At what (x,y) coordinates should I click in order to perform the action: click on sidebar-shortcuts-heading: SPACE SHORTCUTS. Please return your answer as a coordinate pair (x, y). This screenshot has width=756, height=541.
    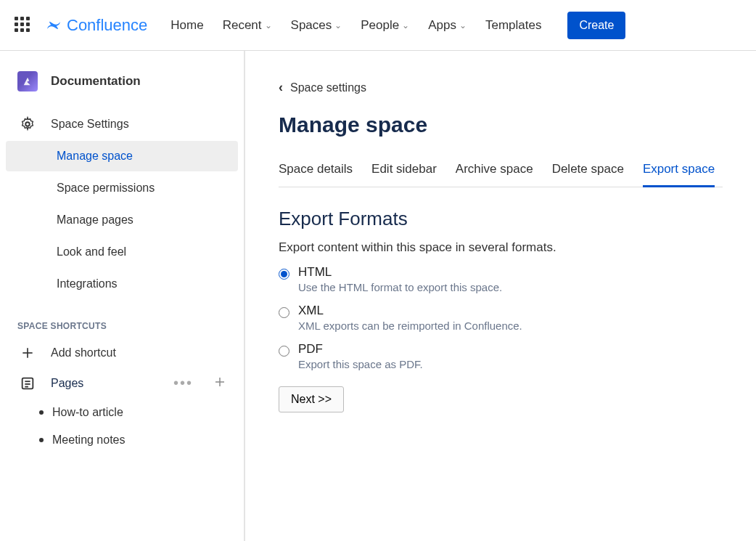
    Looking at the image, I should click on (122, 320).